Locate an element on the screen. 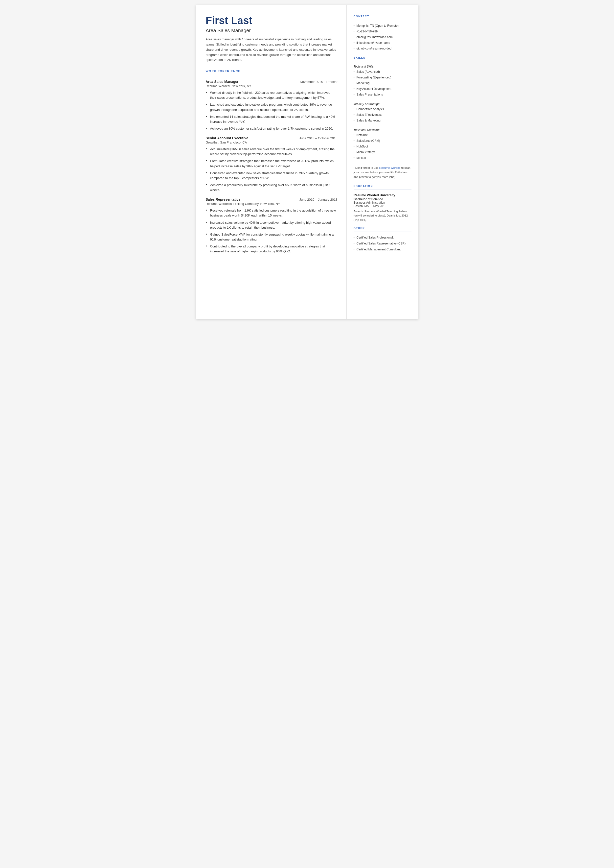 This screenshot has width=614, height=868. contact-section-label: CONTACT is located at coordinates (383, 16).